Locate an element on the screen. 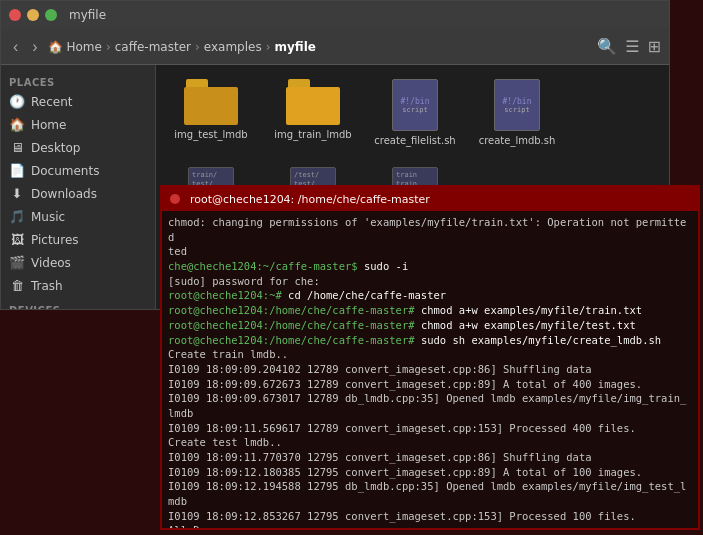 This screenshot has width=703, height=535. terminal-line: Create train lmdb.. is located at coordinates (430, 354).